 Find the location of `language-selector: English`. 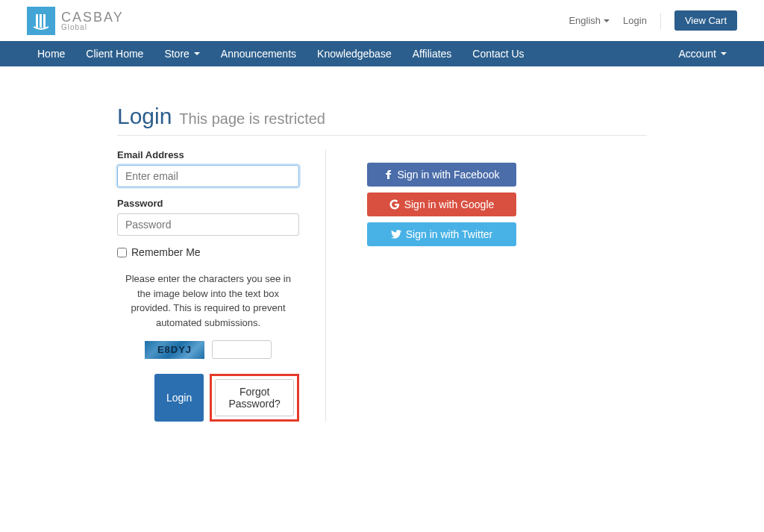

language-selector: English is located at coordinates (589, 21).